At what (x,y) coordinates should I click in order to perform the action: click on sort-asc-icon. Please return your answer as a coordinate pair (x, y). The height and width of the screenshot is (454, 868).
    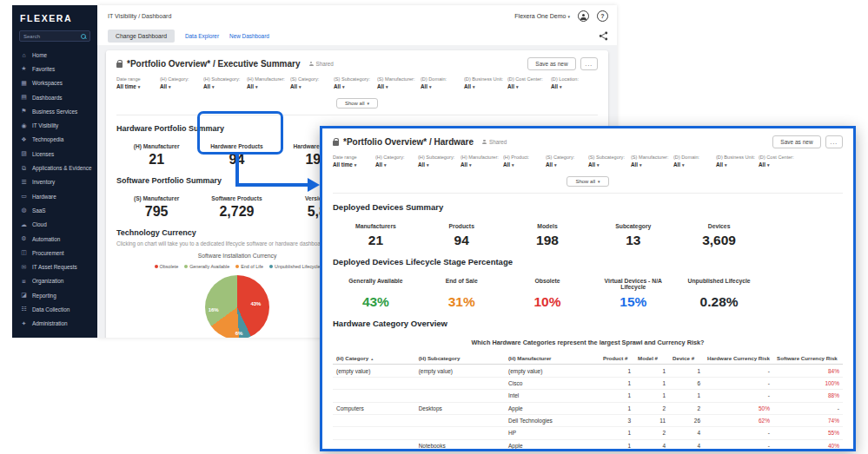
    Looking at the image, I should click on (371, 358).